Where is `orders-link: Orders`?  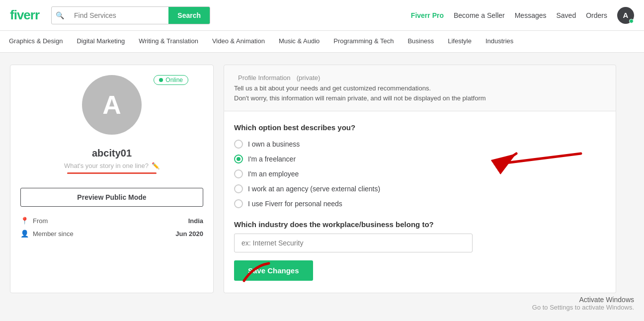
orders-link: Orders is located at coordinates (596, 15).